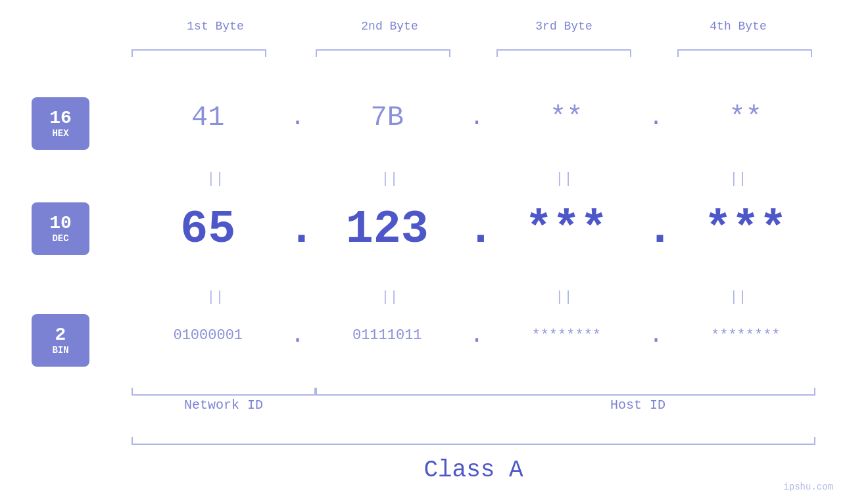  I want to click on hex-dot3: ., so click(656, 118).